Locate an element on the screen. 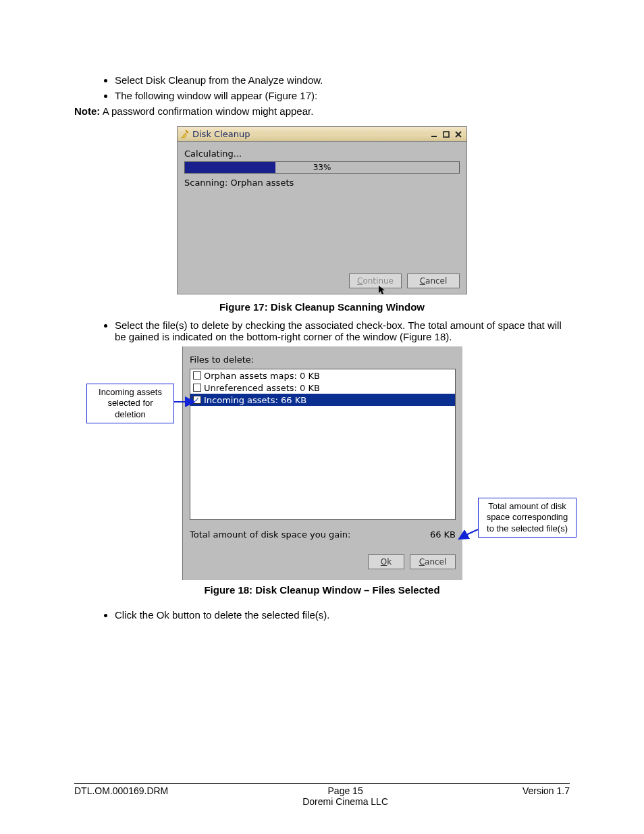 This screenshot has width=644, height=834. bullet-item: Click the Ok button to delete the select… is located at coordinates (342, 615).